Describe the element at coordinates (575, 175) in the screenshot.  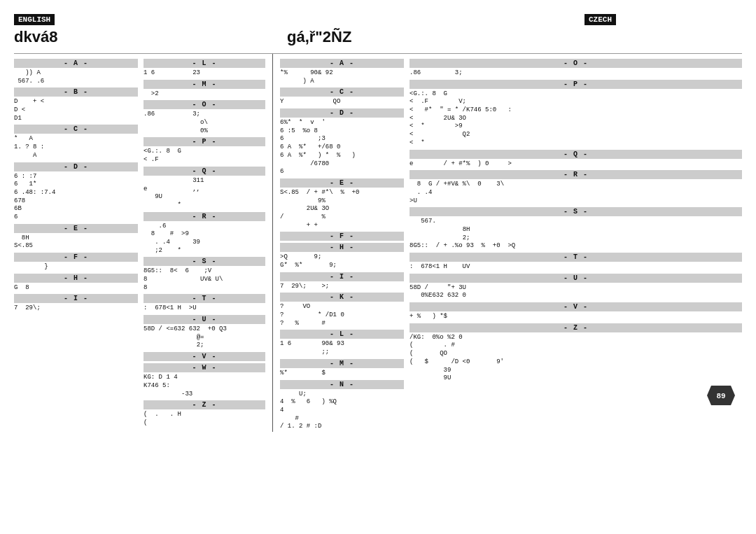
I see `r2-section-R-header: - R -` at that location.